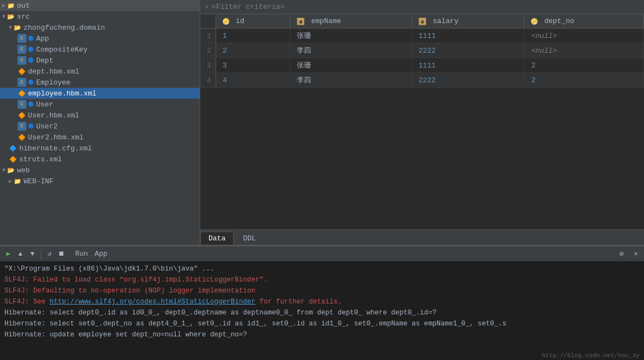 The image size is (644, 360). Describe the element at coordinates (81, 254) in the screenshot. I see `run-label: Run` at that location.